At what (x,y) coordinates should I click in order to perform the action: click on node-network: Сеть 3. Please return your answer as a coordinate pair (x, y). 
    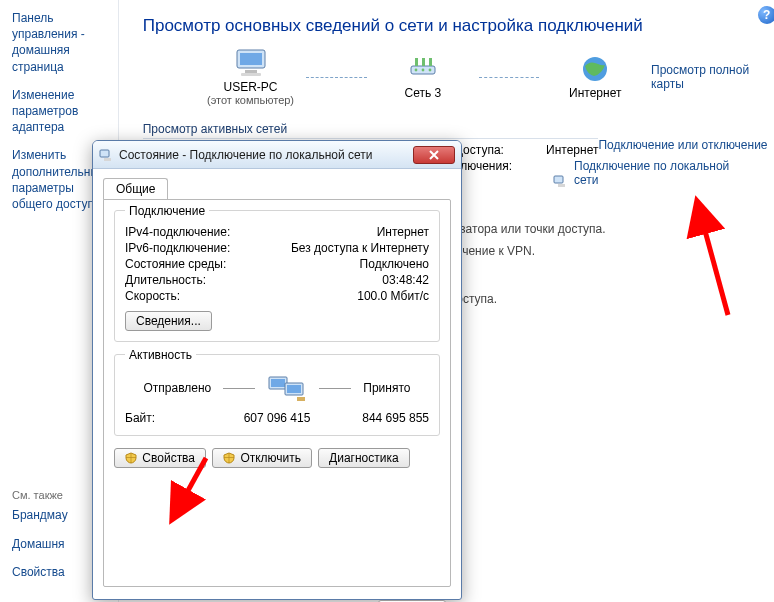
    Looking at the image, I should click on (423, 77).